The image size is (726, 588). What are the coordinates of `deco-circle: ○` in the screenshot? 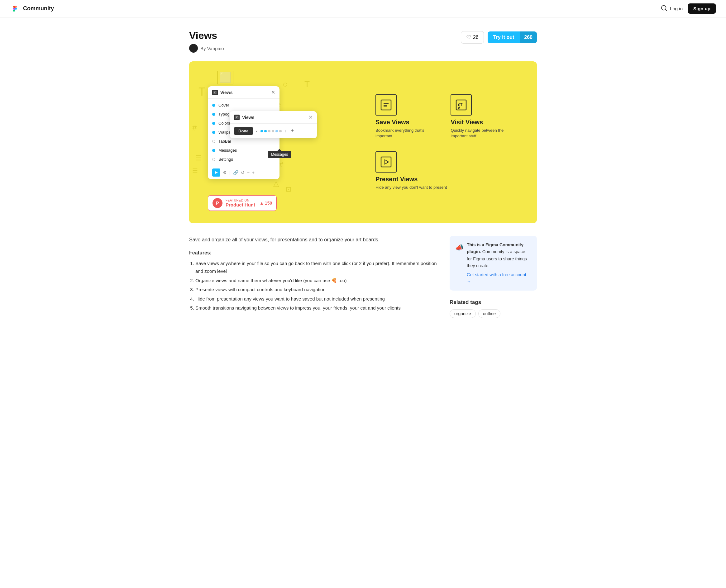 It's located at (285, 84).